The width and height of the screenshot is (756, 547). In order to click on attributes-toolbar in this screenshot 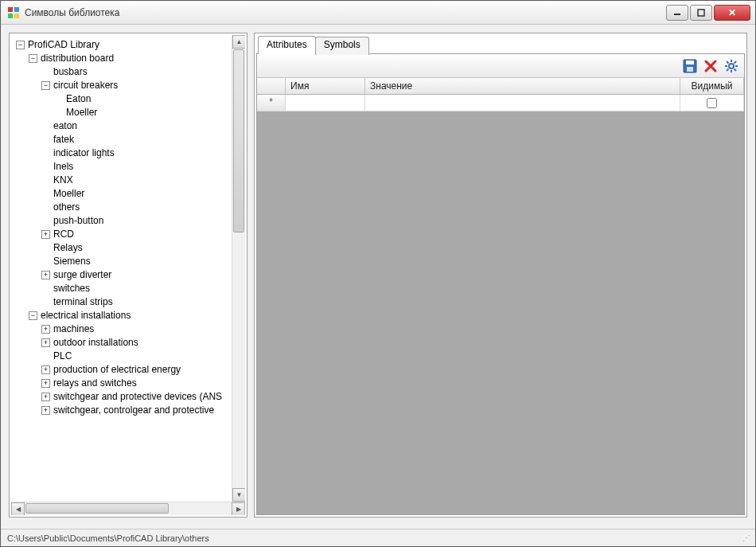, I will do `click(501, 66)`.